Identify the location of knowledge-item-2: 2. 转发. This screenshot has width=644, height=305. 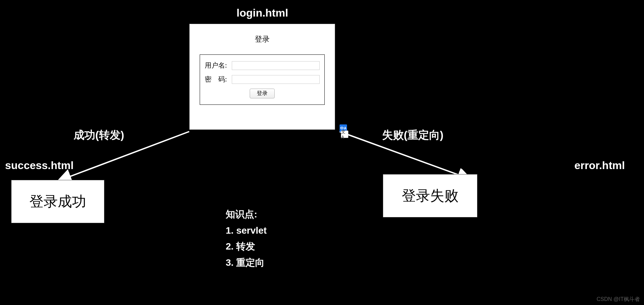
(246, 247).